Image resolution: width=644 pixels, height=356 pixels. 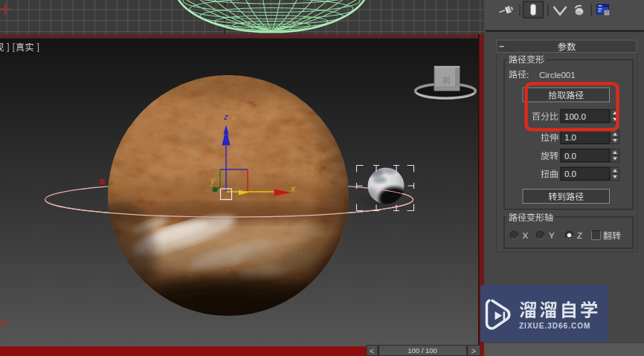 What do you see at coordinates (576, 117) in the screenshot?
I see `svg-text: 100.0` at bounding box center [576, 117].